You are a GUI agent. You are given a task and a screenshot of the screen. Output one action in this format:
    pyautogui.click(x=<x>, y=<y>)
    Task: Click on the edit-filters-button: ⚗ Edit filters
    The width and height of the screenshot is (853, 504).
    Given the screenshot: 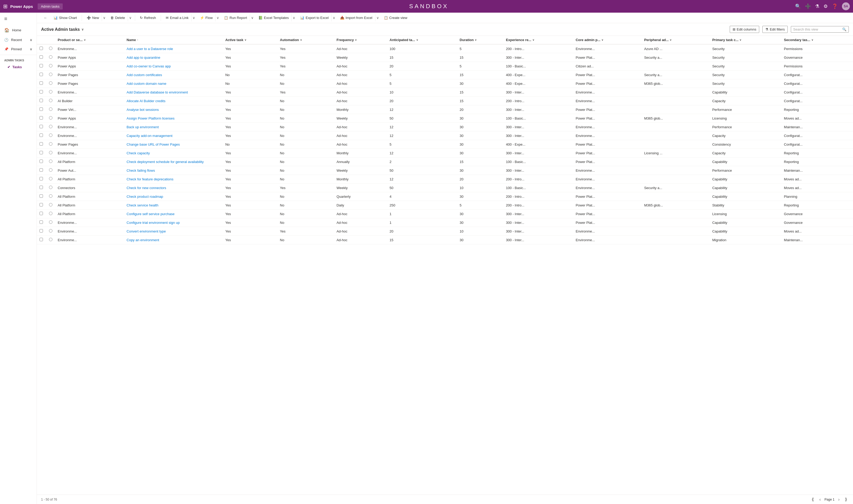 What is the action you would take?
    pyautogui.click(x=775, y=29)
    